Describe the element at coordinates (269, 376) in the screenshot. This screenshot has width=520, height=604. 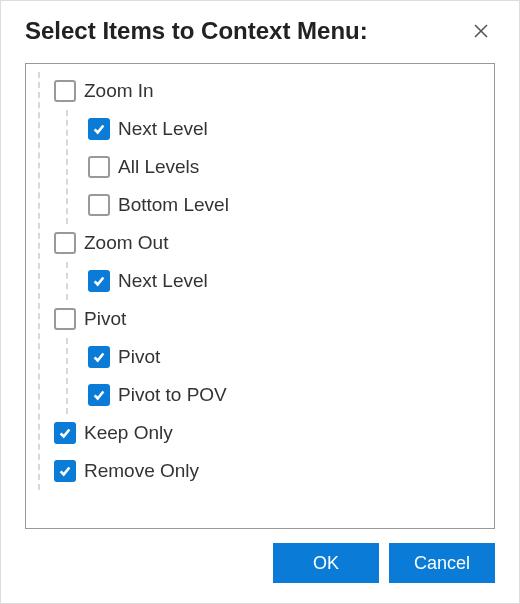
I see `tree-children: Pivot Pivot to POV` at that location.